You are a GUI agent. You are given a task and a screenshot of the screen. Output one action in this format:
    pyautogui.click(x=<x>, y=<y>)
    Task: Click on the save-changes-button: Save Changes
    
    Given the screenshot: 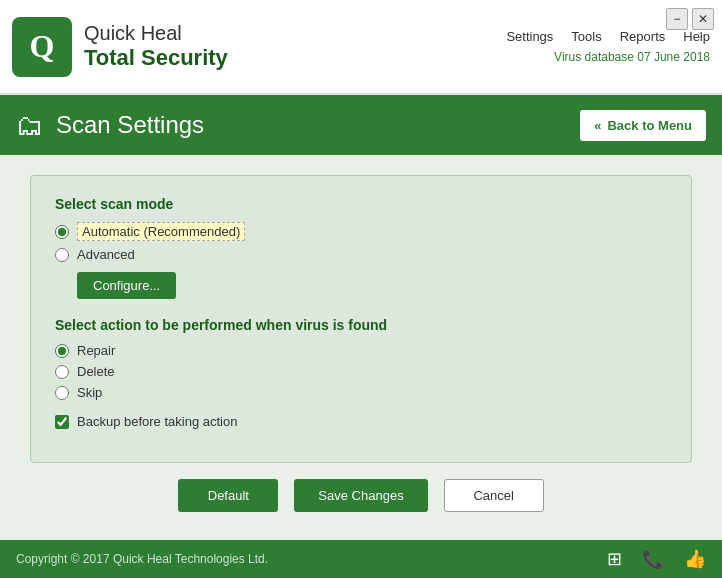 What is the action you would take?
    pyautogui.click(x=360, y=496)
    